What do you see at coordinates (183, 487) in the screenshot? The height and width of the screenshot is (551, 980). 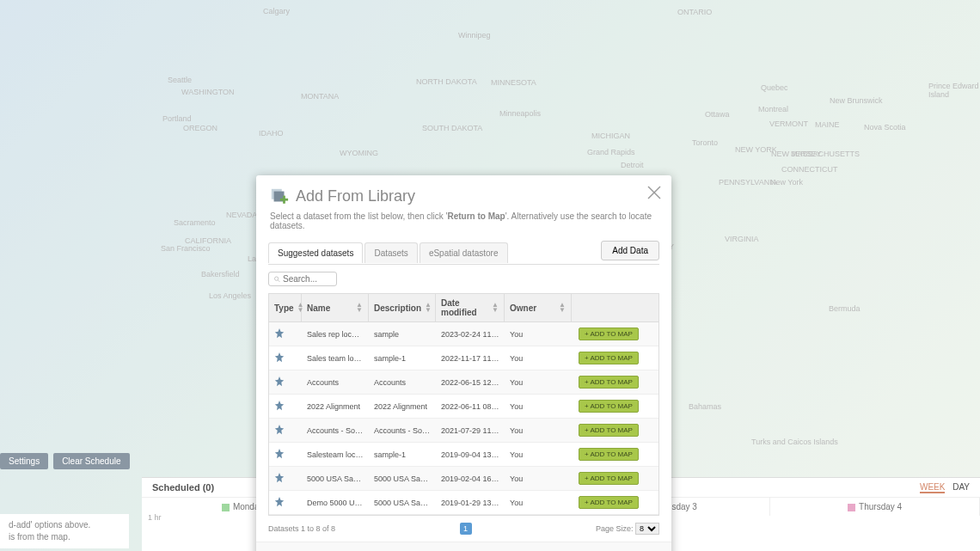 I see `scheduled-title: Scheduled (0)` at bounding box center [183, 487].